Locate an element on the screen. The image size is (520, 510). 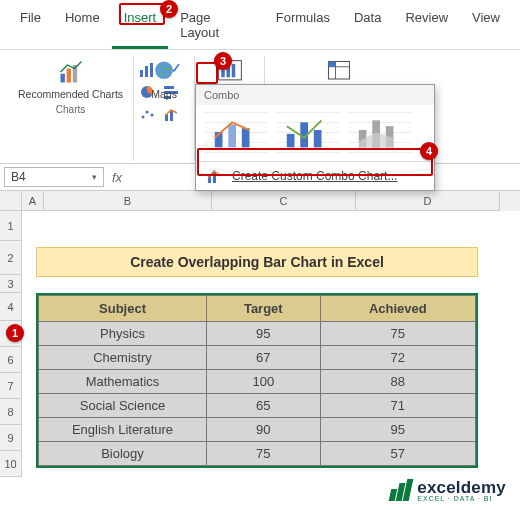
create-custom-combo-chart-menu: Create Custom Combo Chart... is located at coordinates (315, 176).